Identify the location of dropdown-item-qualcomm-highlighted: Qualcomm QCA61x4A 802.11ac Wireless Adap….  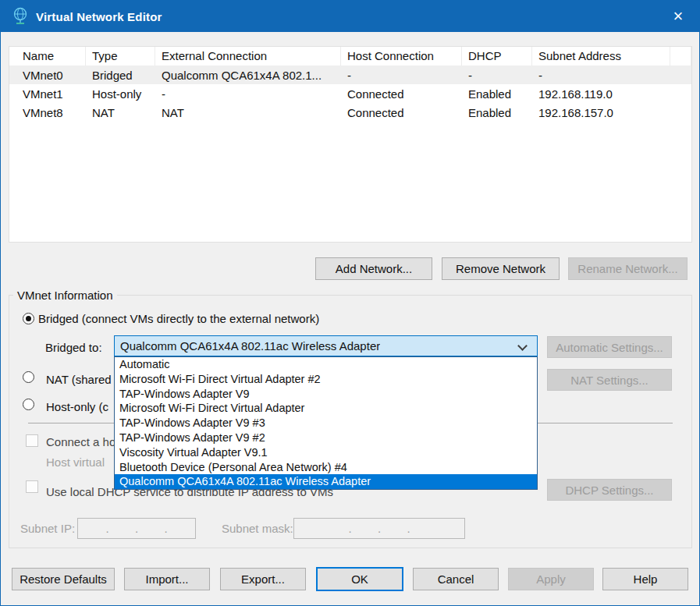
(326, 482).